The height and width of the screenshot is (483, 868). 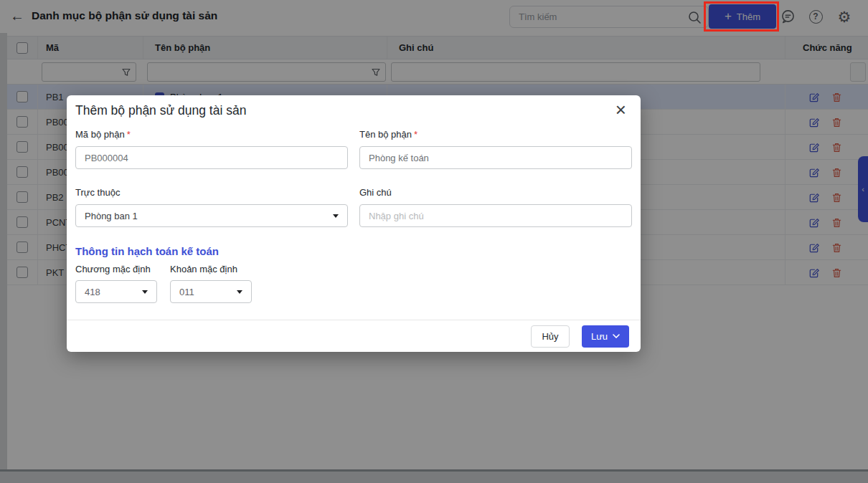 I want to click on close-icon: ×, so click(x=621, y=110).